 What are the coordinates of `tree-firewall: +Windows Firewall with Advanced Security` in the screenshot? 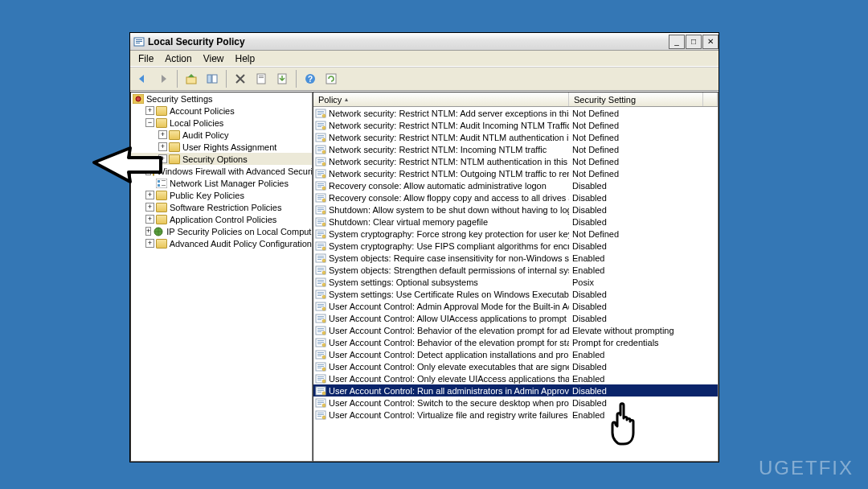 It's located at (222, 171).